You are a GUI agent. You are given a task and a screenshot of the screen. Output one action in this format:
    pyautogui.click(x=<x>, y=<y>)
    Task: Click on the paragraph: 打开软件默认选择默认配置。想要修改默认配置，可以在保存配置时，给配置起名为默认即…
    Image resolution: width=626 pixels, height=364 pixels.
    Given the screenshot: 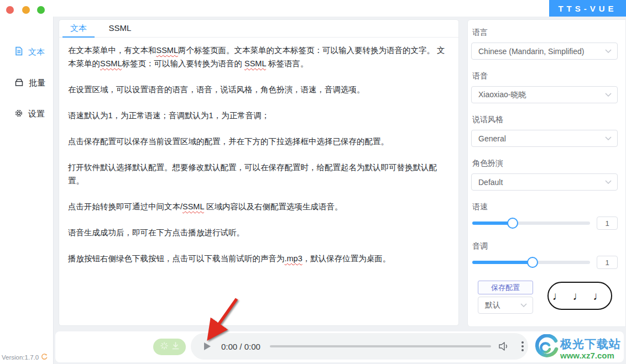 What is the action you would take?
    pyautogui.click(x=259, y=174)
    